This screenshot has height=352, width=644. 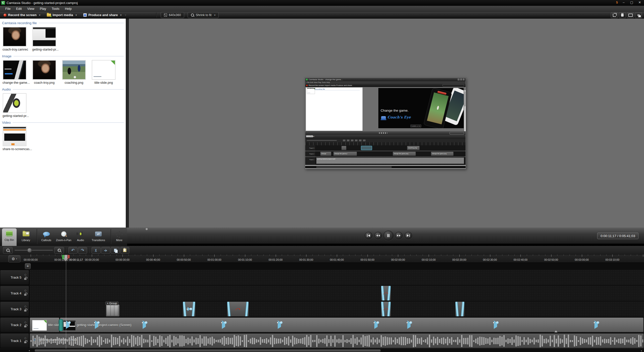 What do you see at coordinates (614, 15) in the screenshot?
I see `crop-tool-button` at bounding box center [614, 15].